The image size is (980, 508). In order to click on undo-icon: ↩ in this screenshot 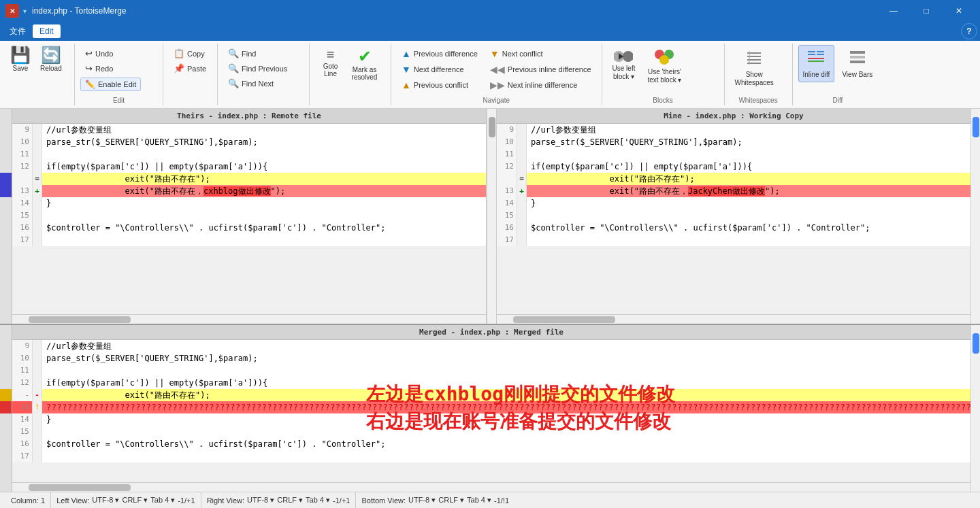, I will do `click(88, 53)`.